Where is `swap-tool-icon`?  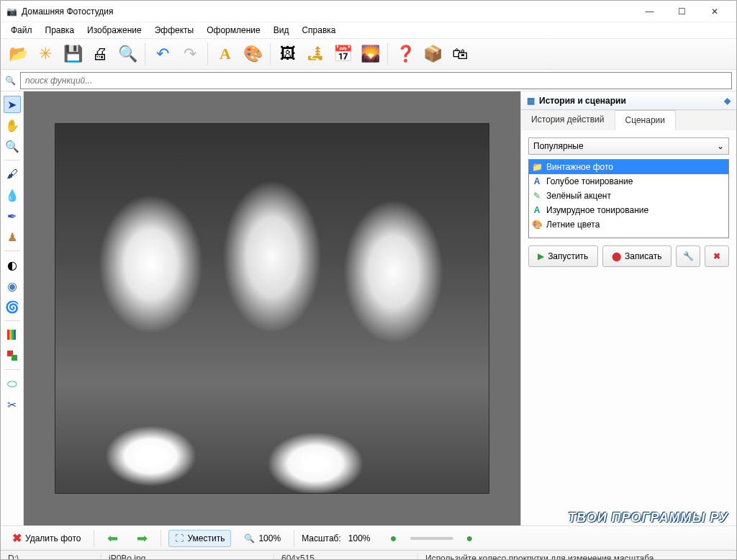 swap-tool-icon is located at coordinates (12, 356).